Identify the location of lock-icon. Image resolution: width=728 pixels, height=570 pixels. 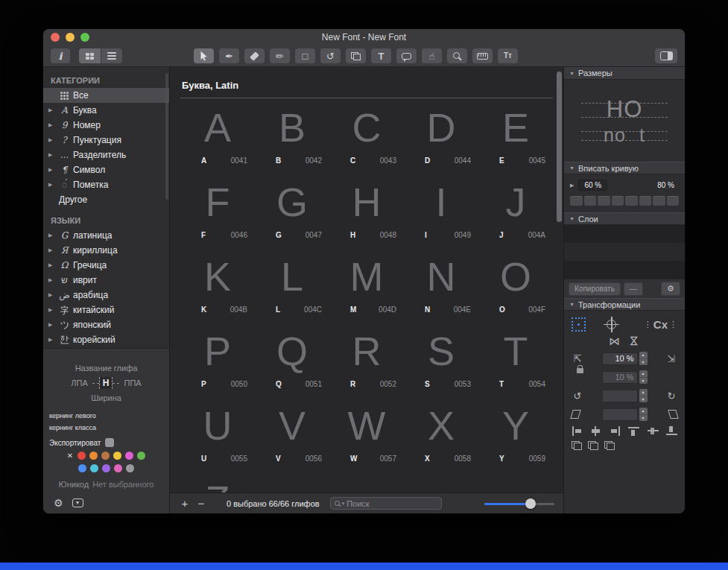
(580, 371).